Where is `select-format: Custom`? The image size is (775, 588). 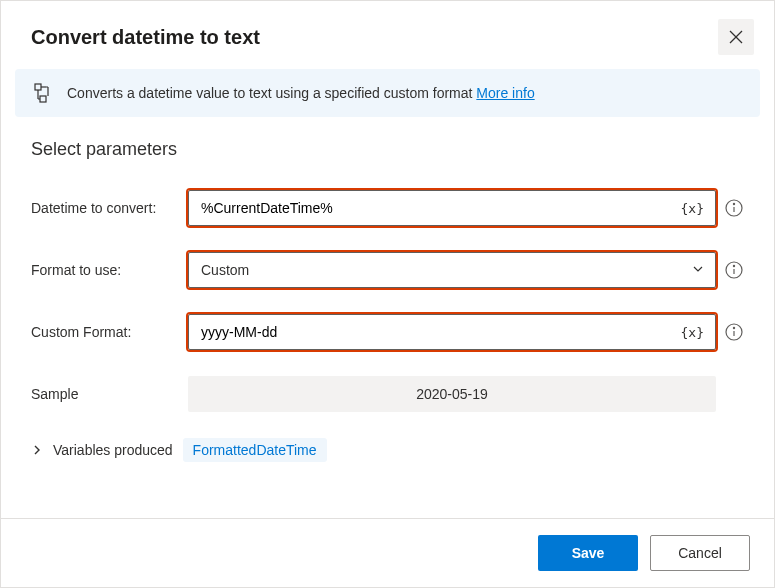 select-format: Custom is located at coordinates (452, 270).